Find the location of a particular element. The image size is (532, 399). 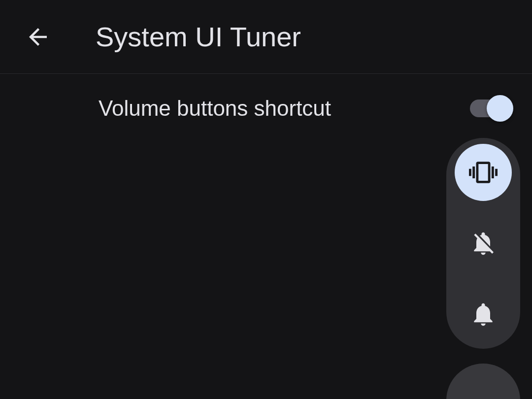

content: Volume buttons shortcut is located at coordinates (266, 98).